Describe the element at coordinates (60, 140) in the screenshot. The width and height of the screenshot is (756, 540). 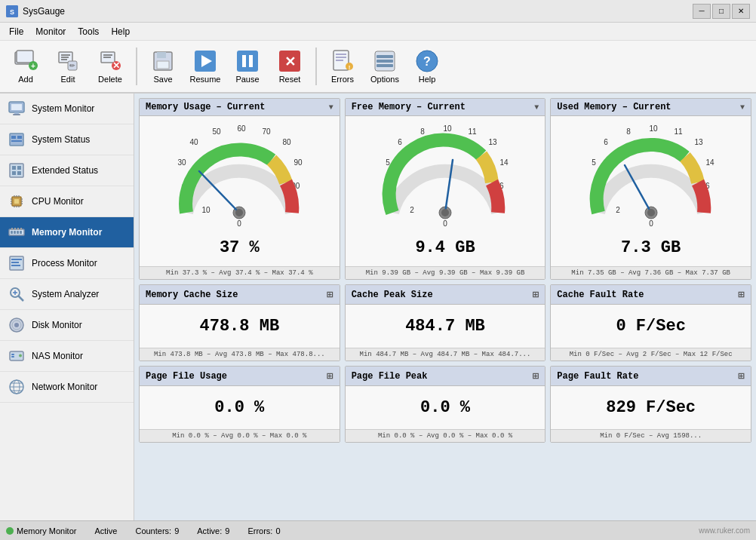
I see `sidebar-label-system-status: System Status` at that location.